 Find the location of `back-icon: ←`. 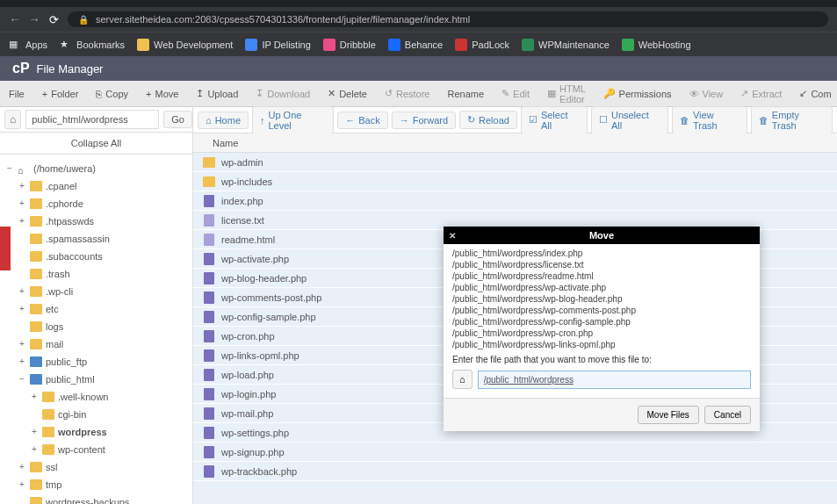

back-icon: ← is located at coordinates (15, 19).